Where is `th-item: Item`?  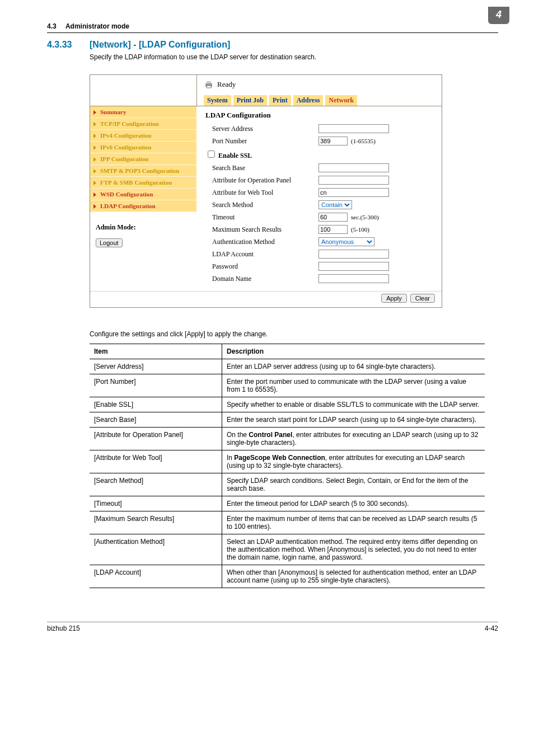 th-item: Item is located at coordinates (156, 351).